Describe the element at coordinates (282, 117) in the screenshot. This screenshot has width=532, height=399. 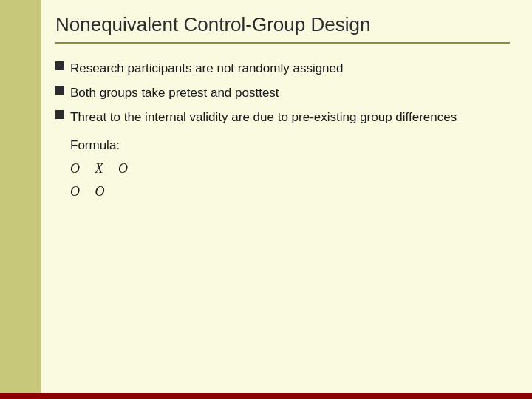
I see `bullet-item-3: Threat to the internal validity are due …` at that location.